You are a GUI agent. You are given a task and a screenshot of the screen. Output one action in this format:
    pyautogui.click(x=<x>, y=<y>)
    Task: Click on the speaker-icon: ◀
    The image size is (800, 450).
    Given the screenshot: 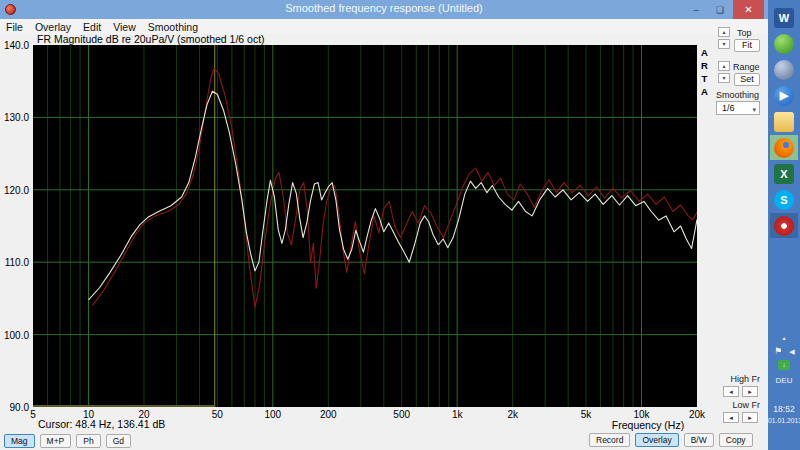 What is the action you would take?
    pyautogui.click(x=792, y=352)
    